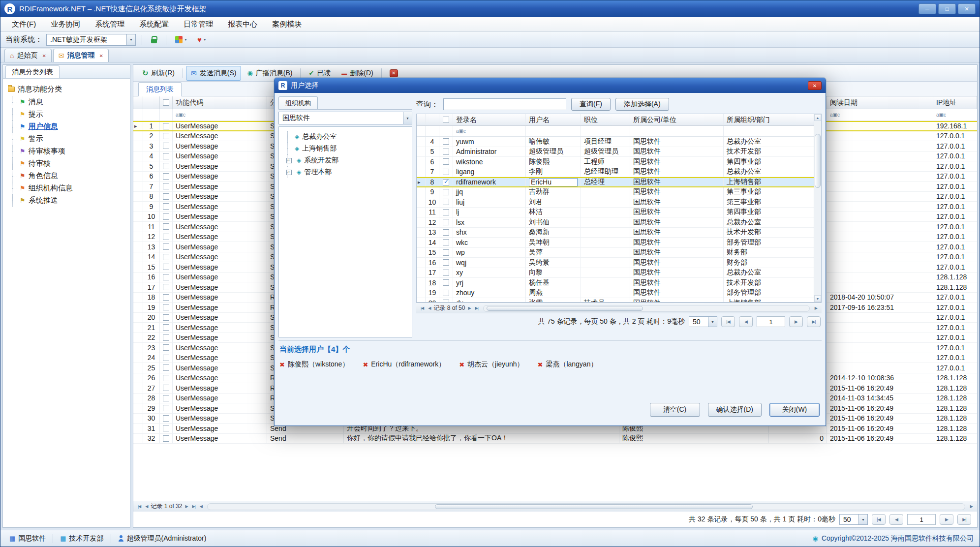 The image size is (980, 547). What do you see at coordinates (818, 208) in the screenshot?
I see `vertical-scrollbar: ▲ ▼` at bounding box center [818, 208].